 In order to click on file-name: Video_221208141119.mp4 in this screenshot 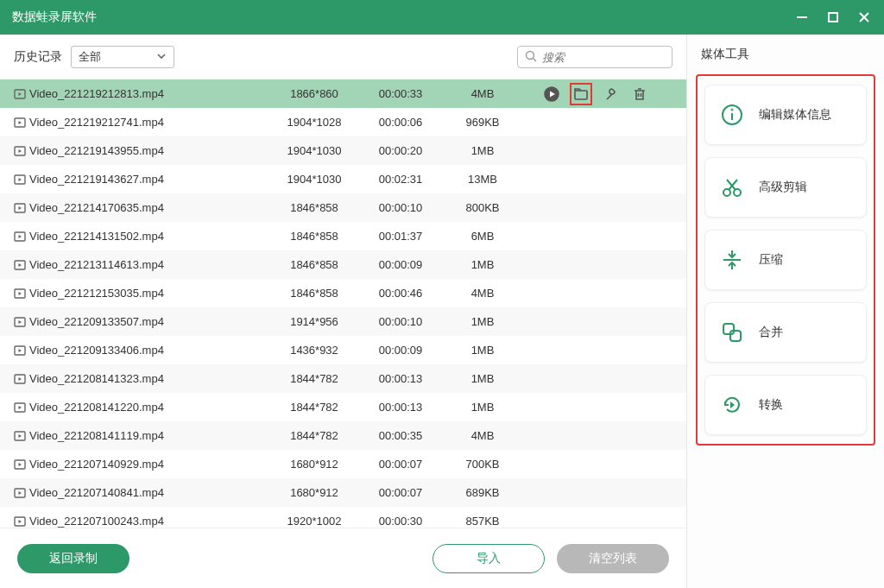, I will do `click(150, 435)`.